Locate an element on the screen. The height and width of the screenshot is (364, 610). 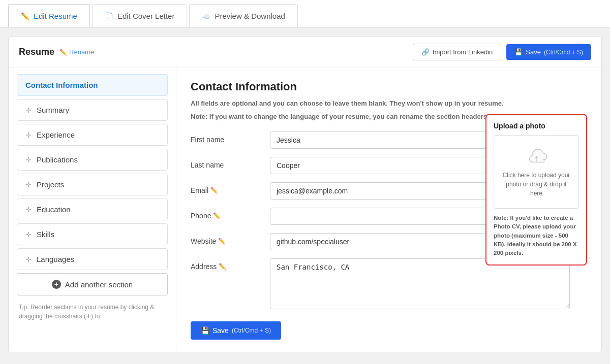
first-name-label: First name is located at coordinates (226, 138).